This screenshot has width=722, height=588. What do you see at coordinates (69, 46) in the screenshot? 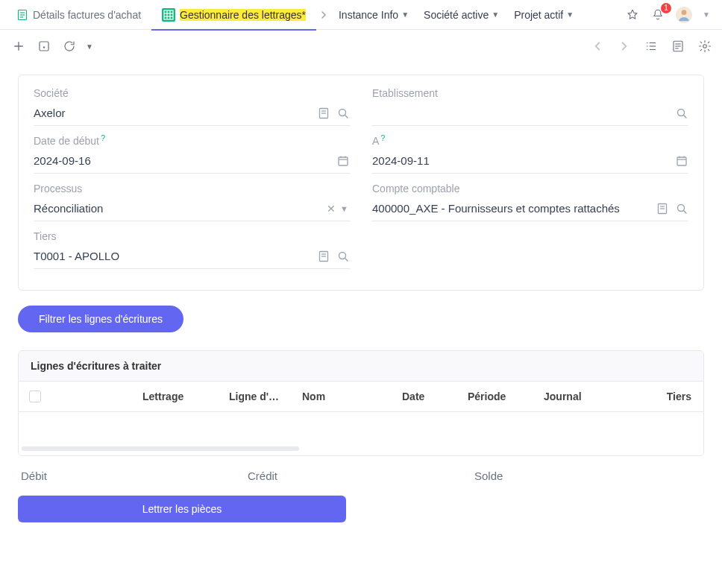
I see `refresh-button` at bounding box center [69, 46].